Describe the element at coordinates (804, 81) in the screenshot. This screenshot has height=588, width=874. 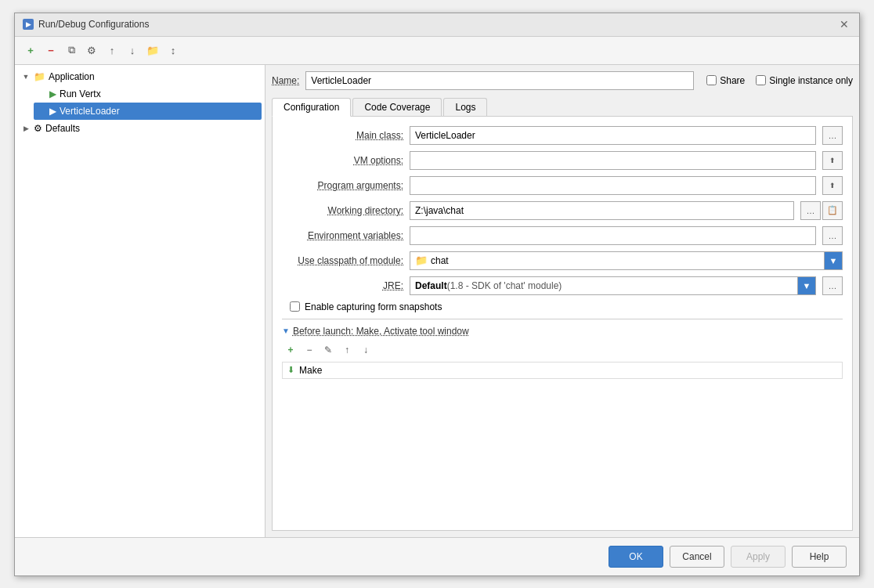
I see `single-instance-checkbox-label: Single instance only` at that location.